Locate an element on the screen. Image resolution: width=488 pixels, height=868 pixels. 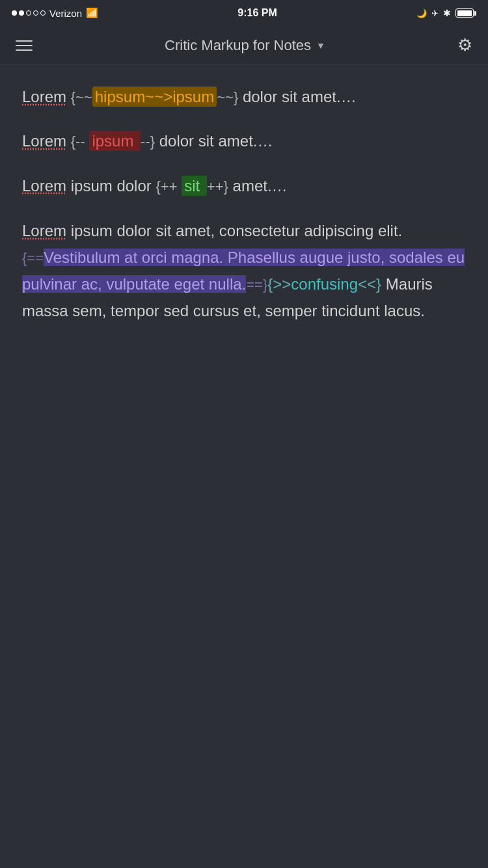
sub-close-bracket: ~~} is located at coordinates (228, 98).